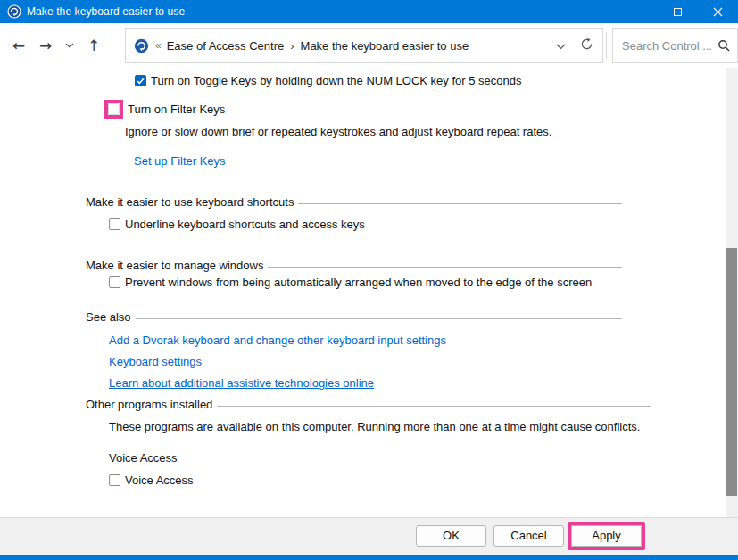 The width and height of the screenshot is (738, 560). Describe the element at coordinates (369, 45) in the screenshot. I see `navigation-toolbar: ← → ↑ « Ease of Access Centre › Make the…` at that location.